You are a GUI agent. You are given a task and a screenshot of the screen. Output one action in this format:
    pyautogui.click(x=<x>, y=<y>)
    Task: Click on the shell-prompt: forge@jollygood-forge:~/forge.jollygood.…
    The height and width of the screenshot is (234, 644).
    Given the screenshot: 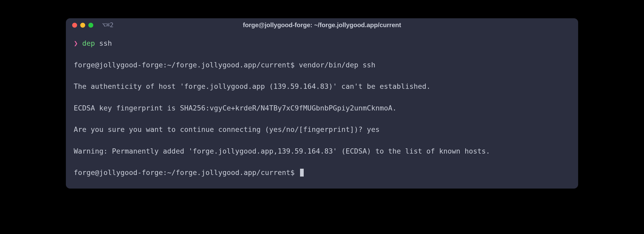 What is the action you would take?
    pyautogui.click(x=186, y=172)
    